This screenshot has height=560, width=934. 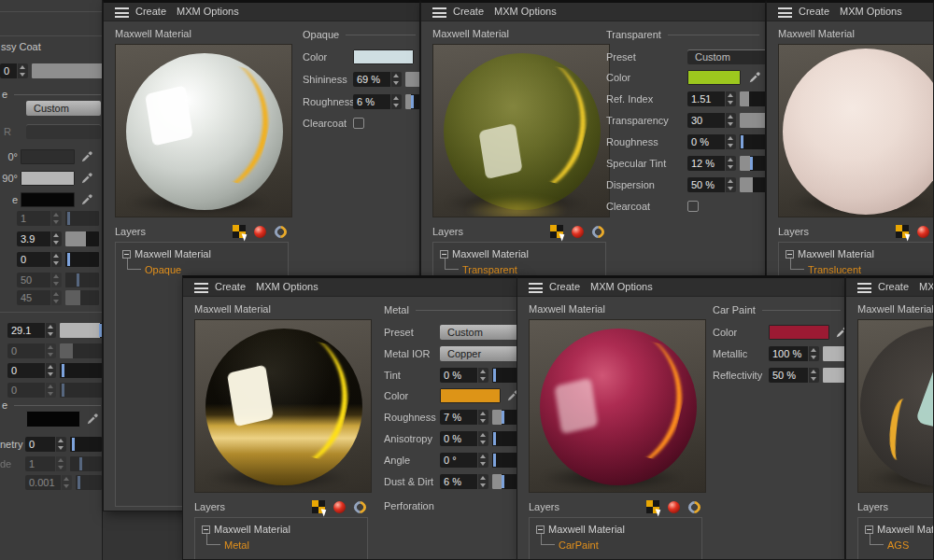 I want to click on value-field: 3.9, so click(x=34, y=239).